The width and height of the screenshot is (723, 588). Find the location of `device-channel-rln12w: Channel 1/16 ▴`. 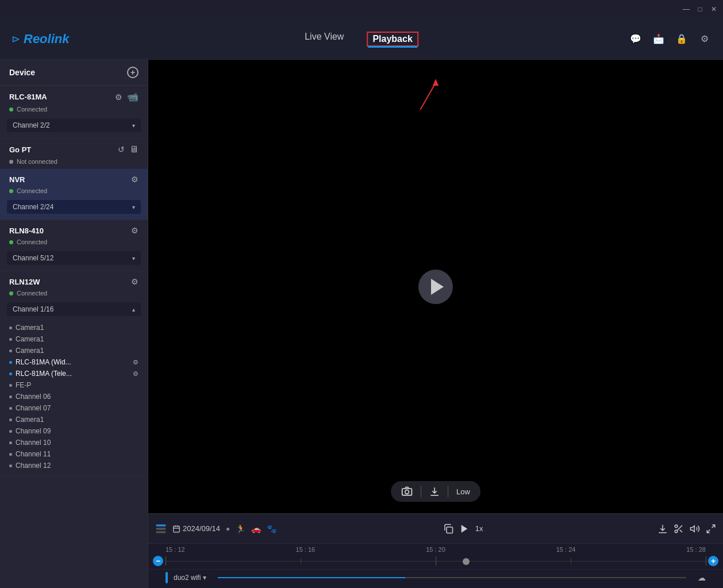

device-channel-rln12w: Channel 1/16 ▴ is located at coordinates (74, 309).